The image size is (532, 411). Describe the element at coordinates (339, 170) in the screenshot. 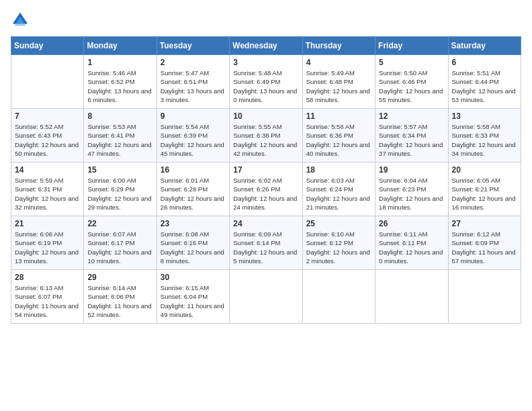

I see `day-number: 18` at that location.